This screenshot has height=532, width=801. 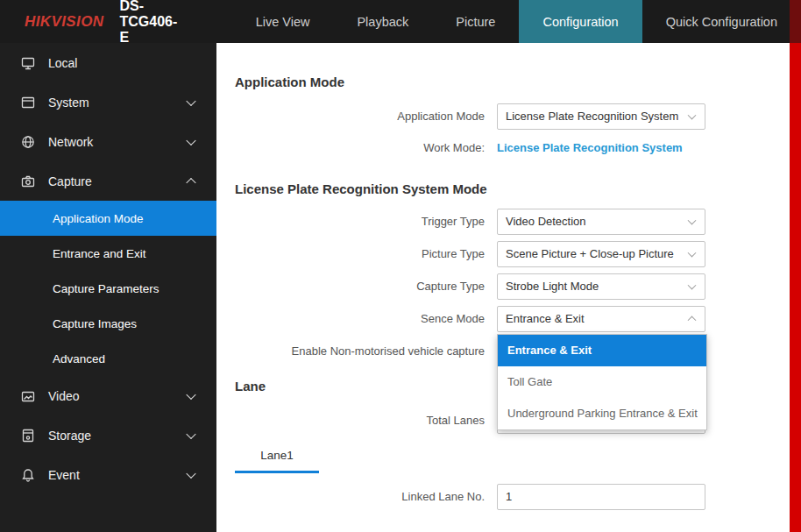 What do you see at coordinates (366, 351) in the screenshot?
I see `non-motorised-label: Enable Non-motorised vehicle capture` at bounding box center [366, 351].